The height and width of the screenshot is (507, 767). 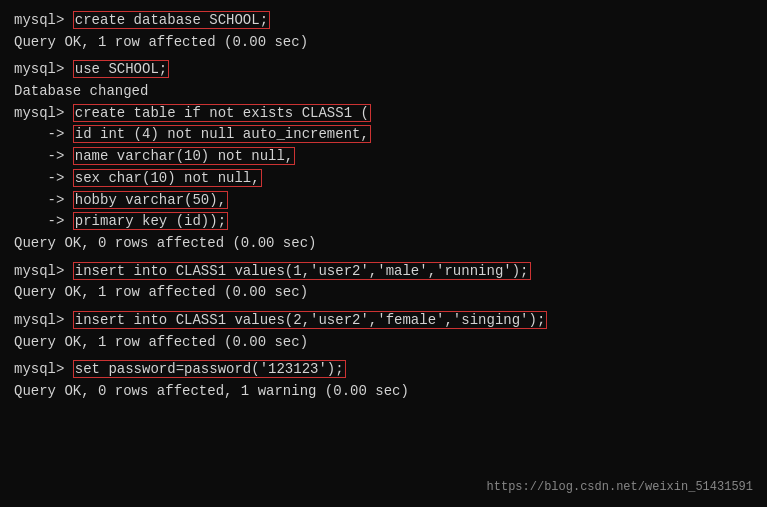 What do you see at coordinates (384, 244) in the screenshot?
I see `output-line: Query OK, 0 rows affected (0.00 sec)` at bounding box center [384, 244].